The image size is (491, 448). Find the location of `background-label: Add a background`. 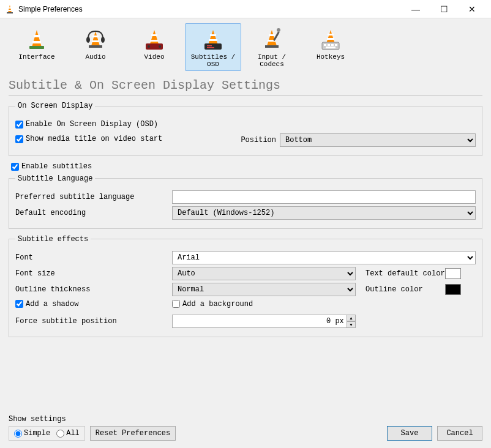

background-label: Add a background is located at coordinates (218, 304).